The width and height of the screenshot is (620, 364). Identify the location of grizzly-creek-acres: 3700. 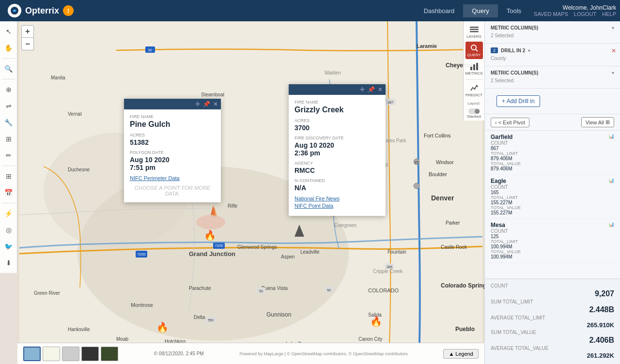
(337, 128).